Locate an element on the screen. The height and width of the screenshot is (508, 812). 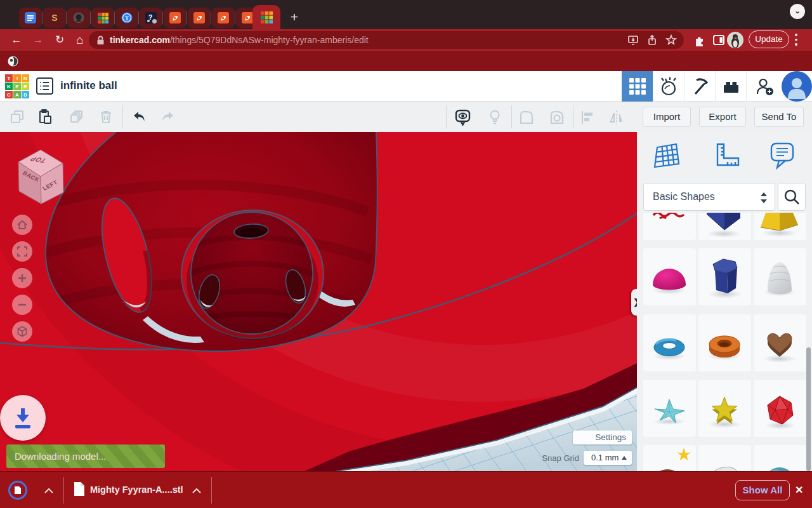
hole-shape-icon is located at coordinates (557, 117).